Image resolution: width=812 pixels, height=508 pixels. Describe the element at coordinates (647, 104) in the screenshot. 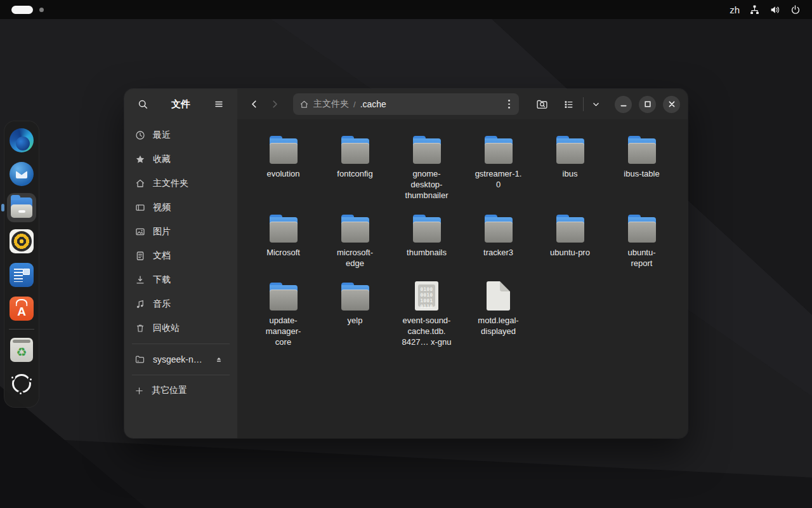

I see `maximize-button` at that location.